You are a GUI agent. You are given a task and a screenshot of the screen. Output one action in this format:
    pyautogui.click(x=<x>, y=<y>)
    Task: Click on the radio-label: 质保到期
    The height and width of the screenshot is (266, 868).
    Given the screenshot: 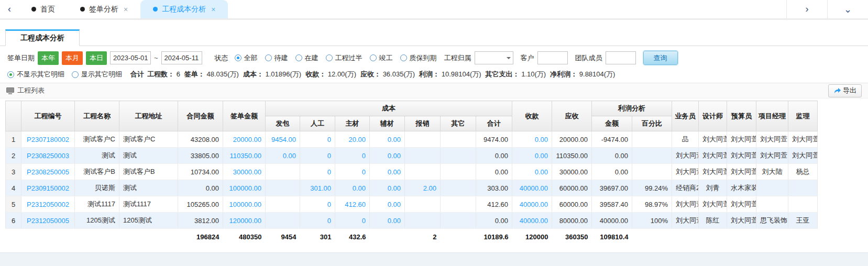 What is the action you would take?
    pyautogui.click(x=423, y=58)
    